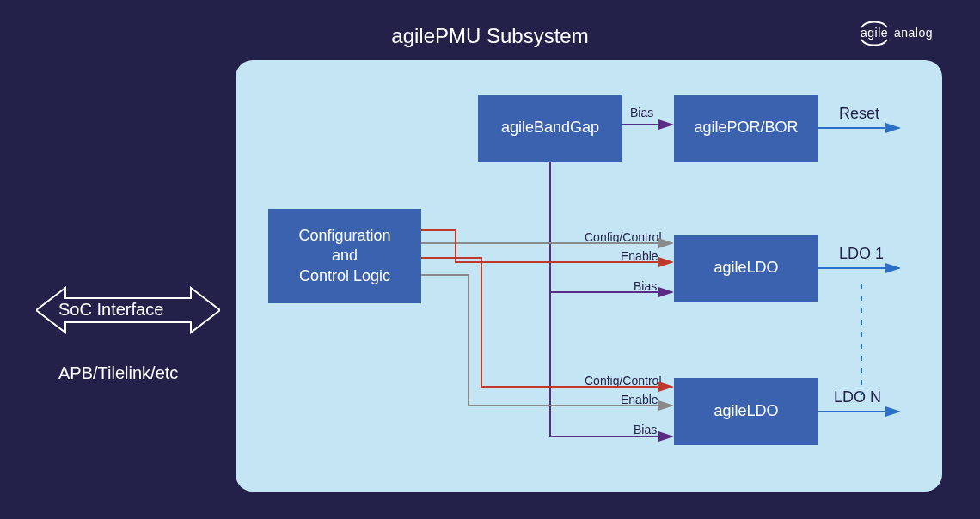 The width and height of the screenshot is (980, 519). What do you see at coordinates (641, 113) in the screenshot?
I see `edge-label-bias-top: Bias` at bounding box center [641, 113].